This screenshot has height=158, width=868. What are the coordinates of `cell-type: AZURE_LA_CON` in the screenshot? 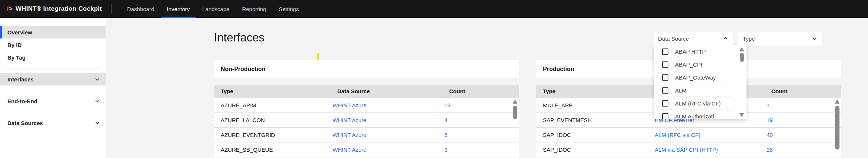 It's located at (243, 120).